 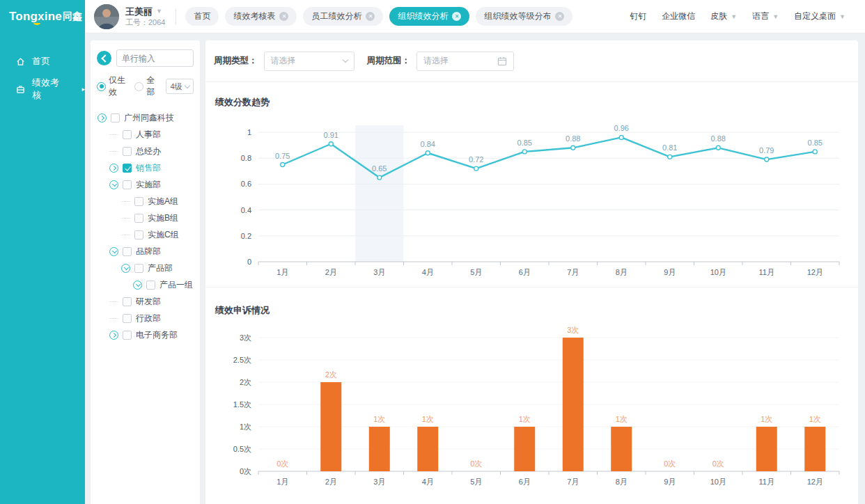 What do you see at coordinates (41, 61) in the screenshot?
I see `sidebar-item-label: 首页` at bounding box center [41, 61].